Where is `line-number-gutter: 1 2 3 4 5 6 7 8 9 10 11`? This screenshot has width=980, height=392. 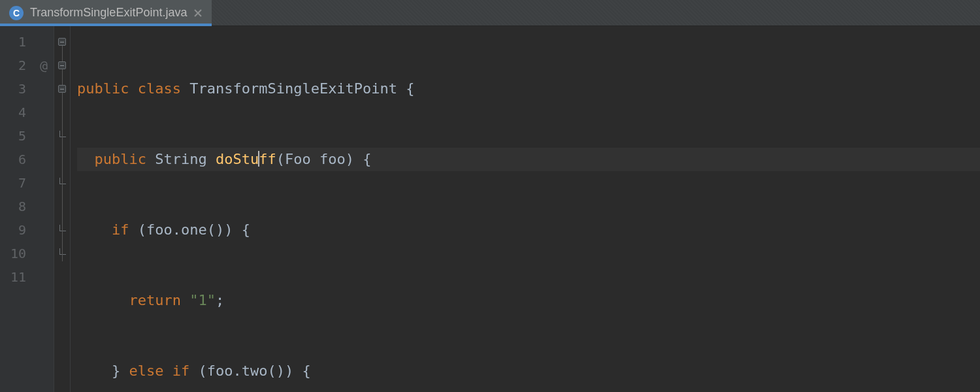
line-number-gutter: 1 2 3 4 5 6 7 8 9 10 11 is located at coordinates (17, 209).